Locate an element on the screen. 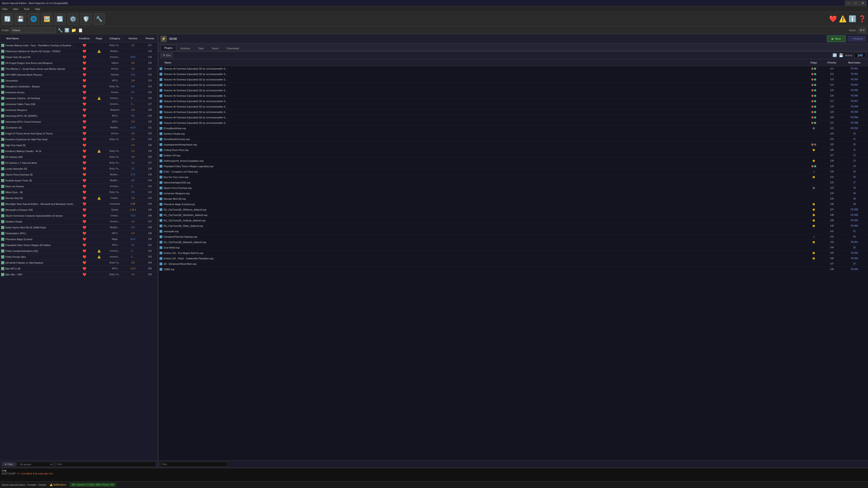 This screenshot has height=488, width=868. mod-row: Koralina's Makeup Tweaks - 4k 2k ❤️ ⚠️ B… is located at coordinates (79, 151).